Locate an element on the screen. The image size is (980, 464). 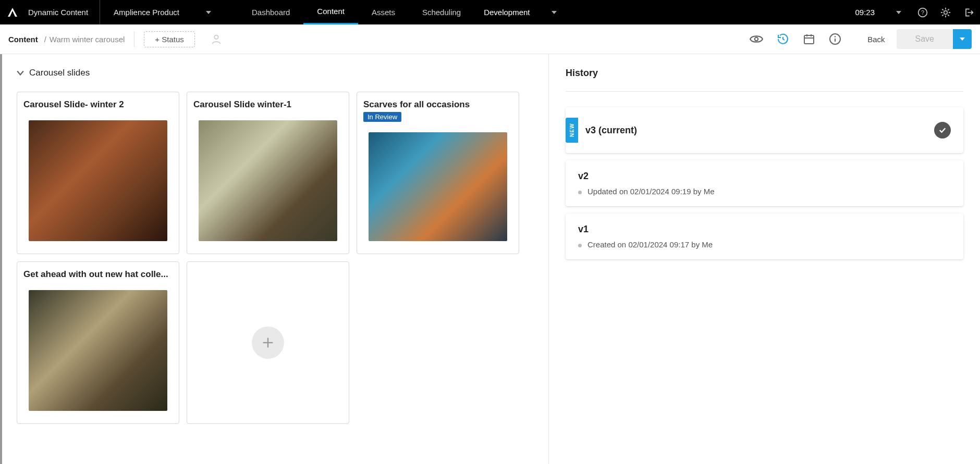
breadcrumb-current: Warm winter carousel is located at coordinates (87, 40).